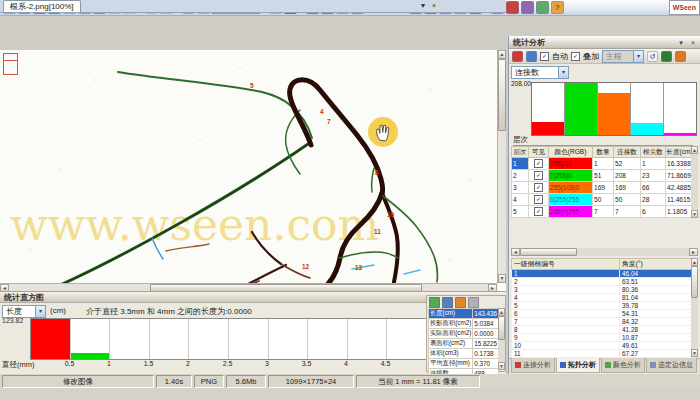 This screenshot has height=400, width=700. I want to click on table-row: 1167.27, so click(602, 354).